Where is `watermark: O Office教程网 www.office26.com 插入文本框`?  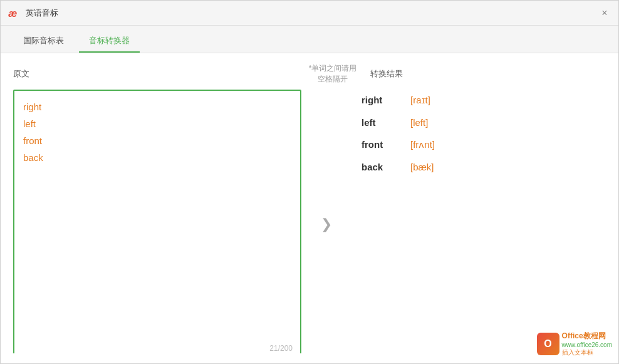 watermark: O Office教程网 www.office26.com 插入文本框 is located at coordinates (575, 344).